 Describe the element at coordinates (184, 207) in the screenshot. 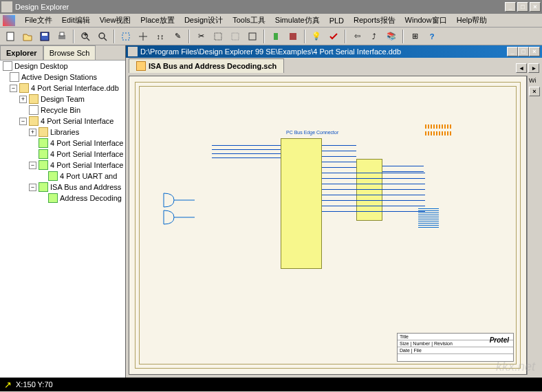

I see `gate-cluster` at that location.